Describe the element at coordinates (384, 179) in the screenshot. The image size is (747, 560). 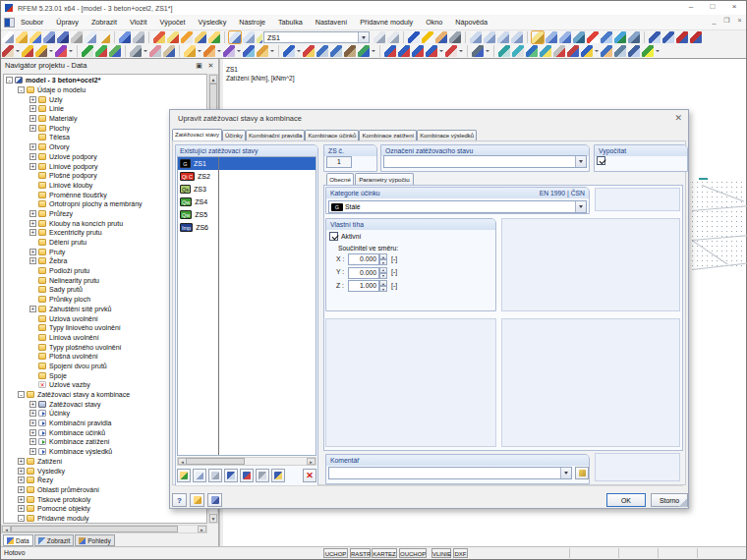
I see `tab-parametry-vypoctu: Parametry výpočtu` at that location.